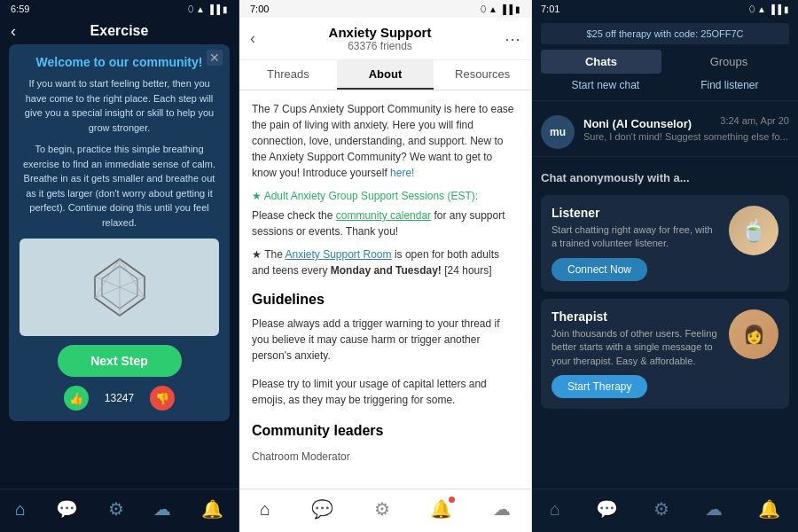 The image size is (798, 532). What do you see at coordinates (213, 509) in the screenshot?
I see `nav-bell-icon: 🔔` at bounding box center [213, 509].